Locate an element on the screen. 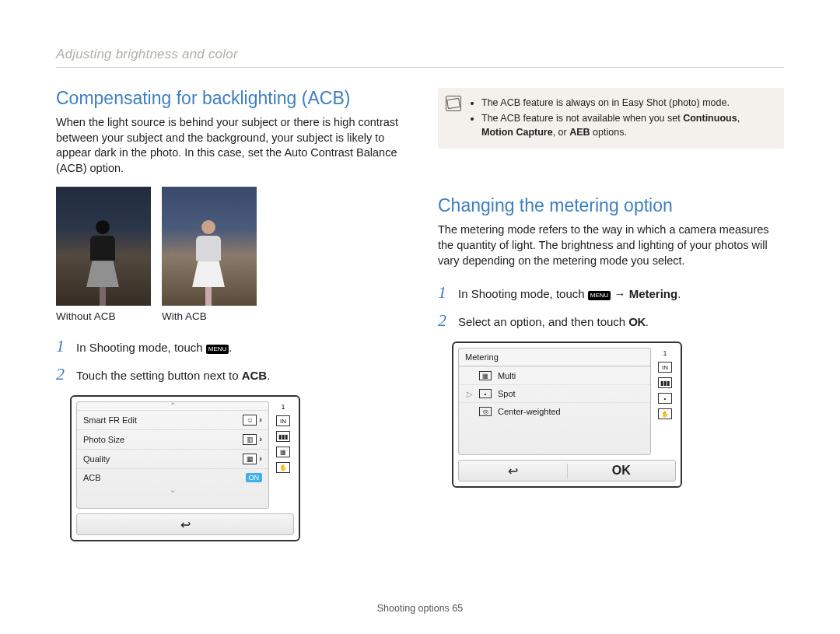  breadcrumb: Adjusting brightness and color is located at coordinates (420, 54).